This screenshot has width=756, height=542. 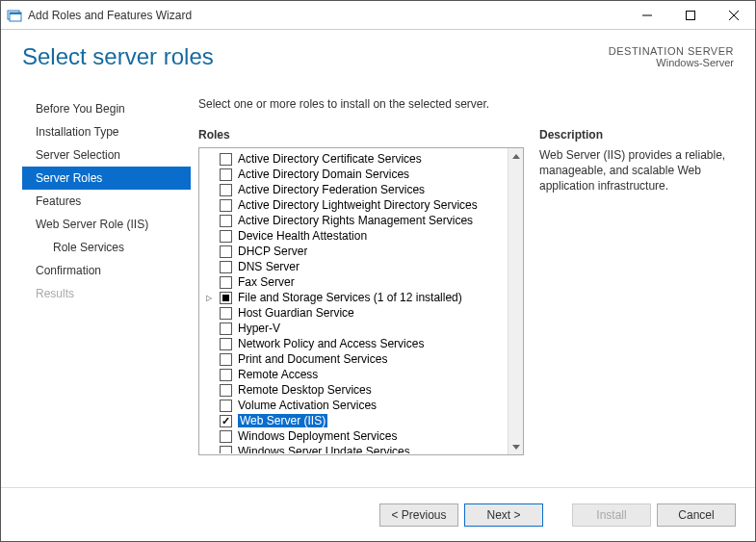 What do you see at coordinates (106, 109) in the screenshot?
I see `sidebar-item: Before You Begin` at bounding box center [106, 109].